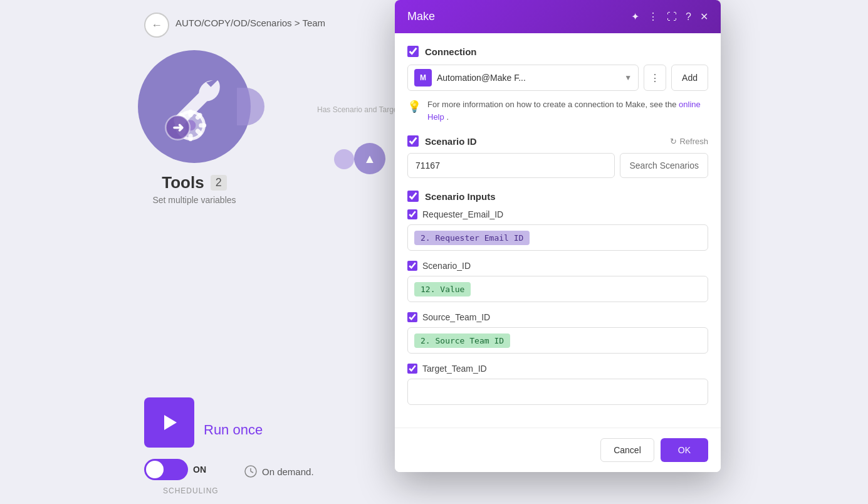 This screenshot has width=868, height=504. Describe the element at coordinates (169, 423) in the screenshot. I see `run-once-button` at that location.